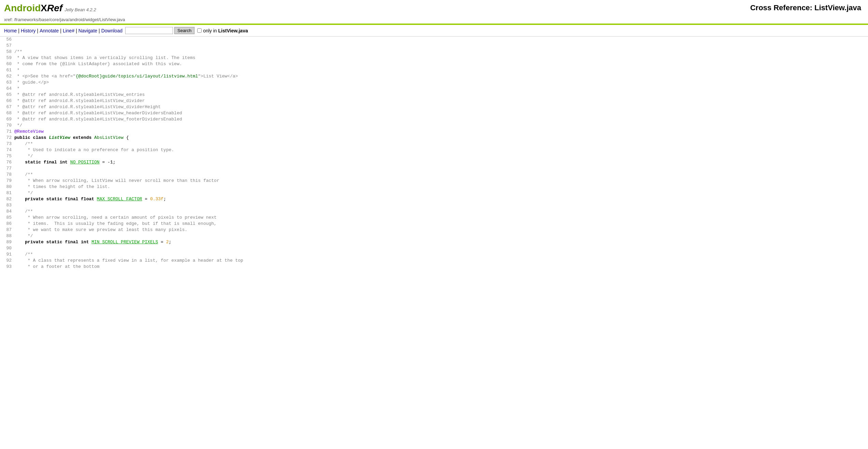 This screenshot has height=449, width=868. Describe the element at coordinates (434, 193) in the screenshot. I see `table-row: 81 */` at that location.